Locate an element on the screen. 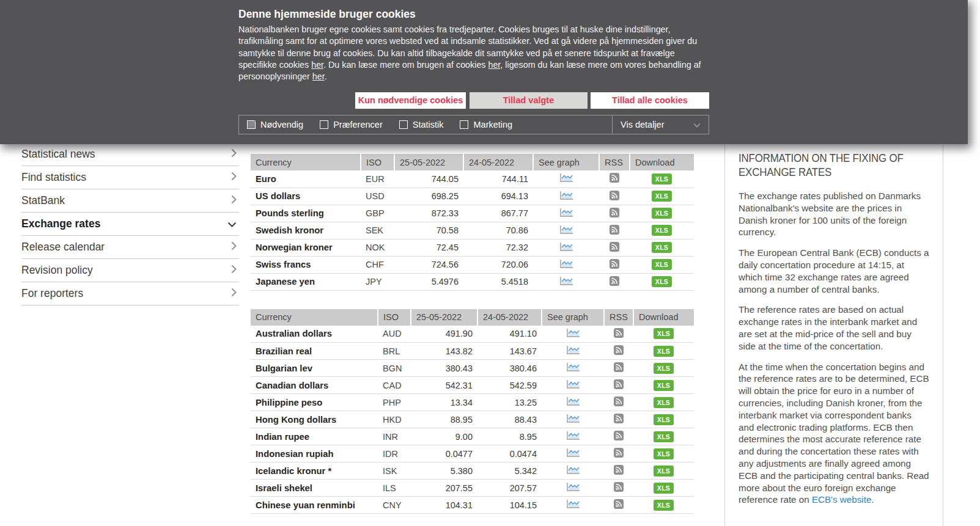  sidebar-nav: Statistical newsFind statisticsStatBankE… is located at coordinates (130, 224).